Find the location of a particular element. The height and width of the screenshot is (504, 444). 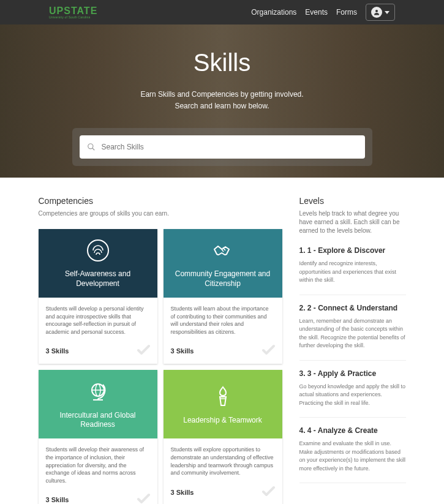

brand-logo-main: UPSTATE is located at coordinates (73, 11).